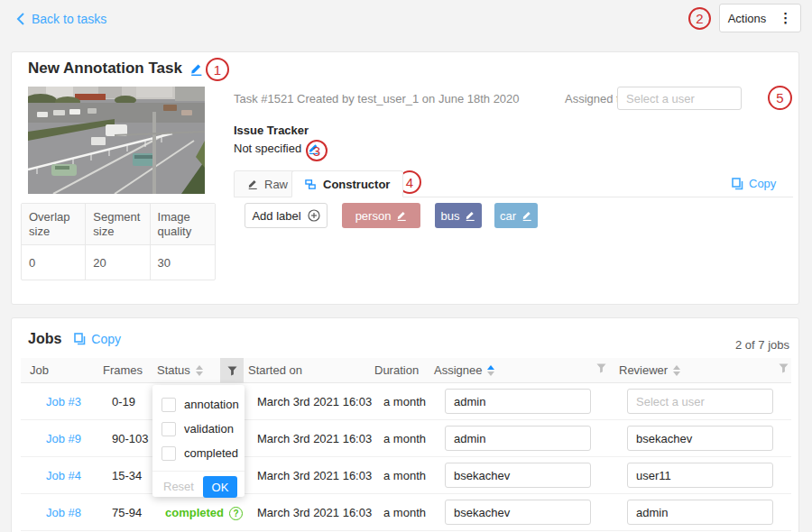 This screenshot has width=812, height=532. I want to click on back-to-tasks-link: Back to tasks, so click(61, 19).